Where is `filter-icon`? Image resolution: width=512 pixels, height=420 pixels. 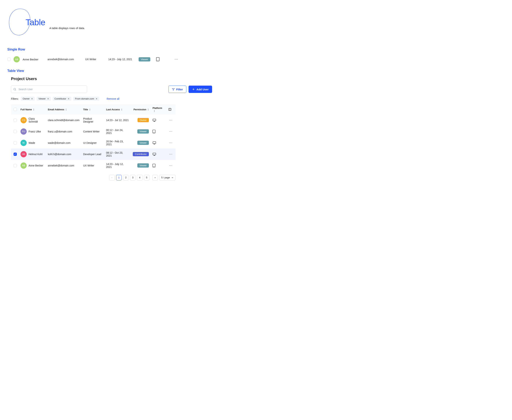 filter-icon is located at coordinates (173, 89).